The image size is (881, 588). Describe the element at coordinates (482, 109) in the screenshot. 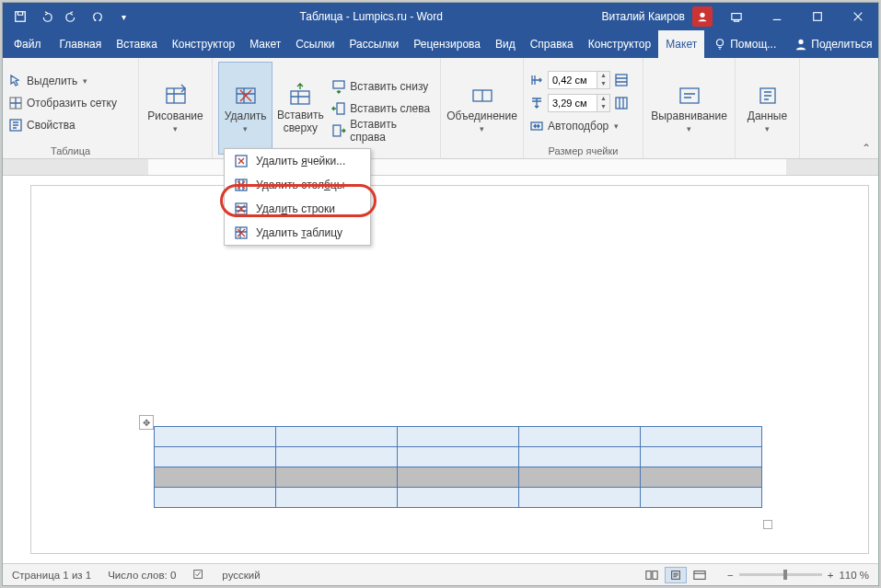

I see `merge-button: Объединение ▾` at that location.